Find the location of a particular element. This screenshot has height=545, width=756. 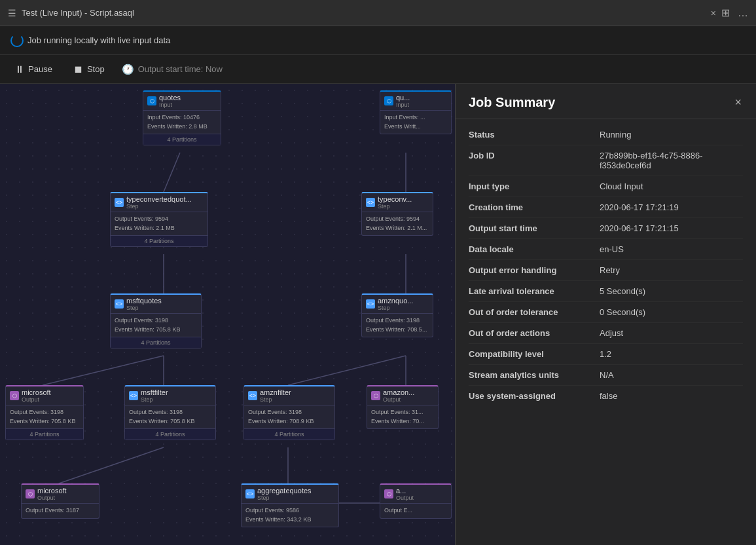

job-summary-row-label: Use system-assigned is located at coordinates (534, 396).